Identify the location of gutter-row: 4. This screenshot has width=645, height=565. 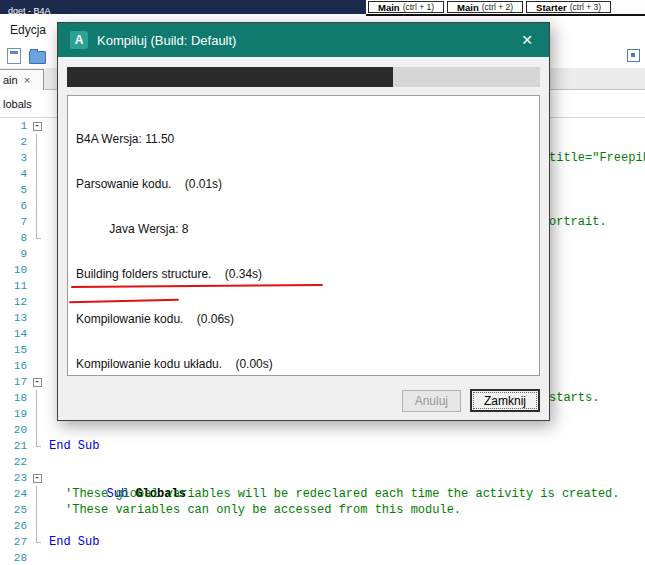
(24, 174).